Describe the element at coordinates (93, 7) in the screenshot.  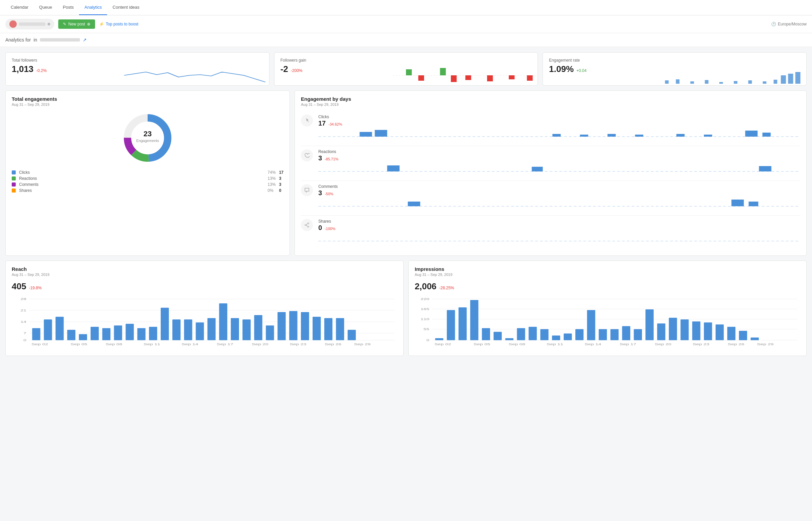
I see `tab-analytics: Analytics` at that location.